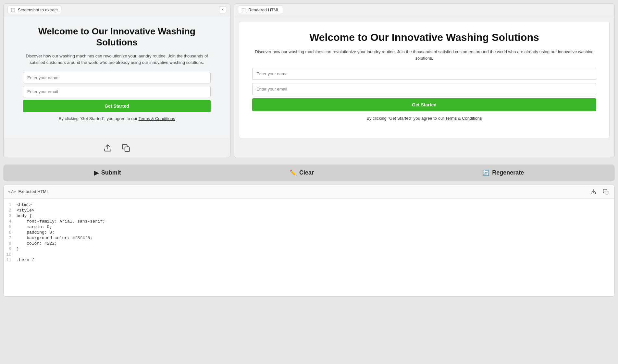 The width and height of the screenshot is (618, 364). What do you see at coordinates (306, 173) in the screenshot?
I see `clear-label: Clear` at bounding box center [306, 173].